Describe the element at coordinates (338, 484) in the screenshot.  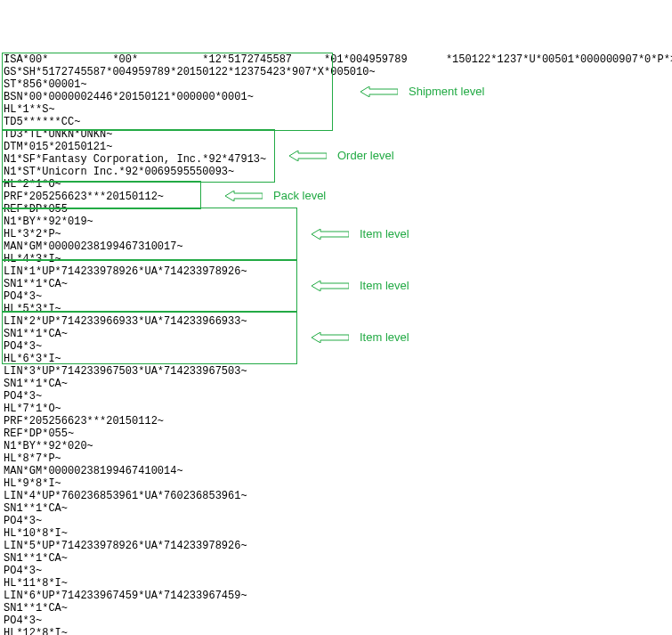
I see `edi-line: HL*9*8*I~` at that location.